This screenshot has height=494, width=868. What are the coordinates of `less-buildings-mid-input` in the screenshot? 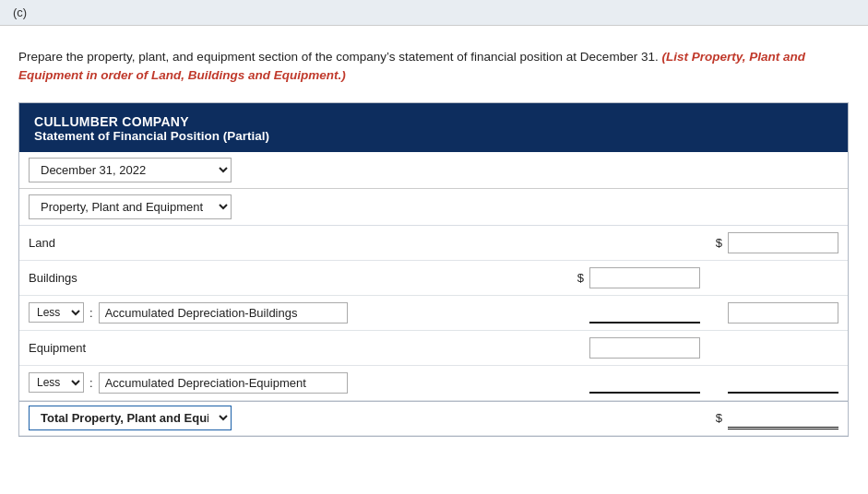 It's located at (645, 313).